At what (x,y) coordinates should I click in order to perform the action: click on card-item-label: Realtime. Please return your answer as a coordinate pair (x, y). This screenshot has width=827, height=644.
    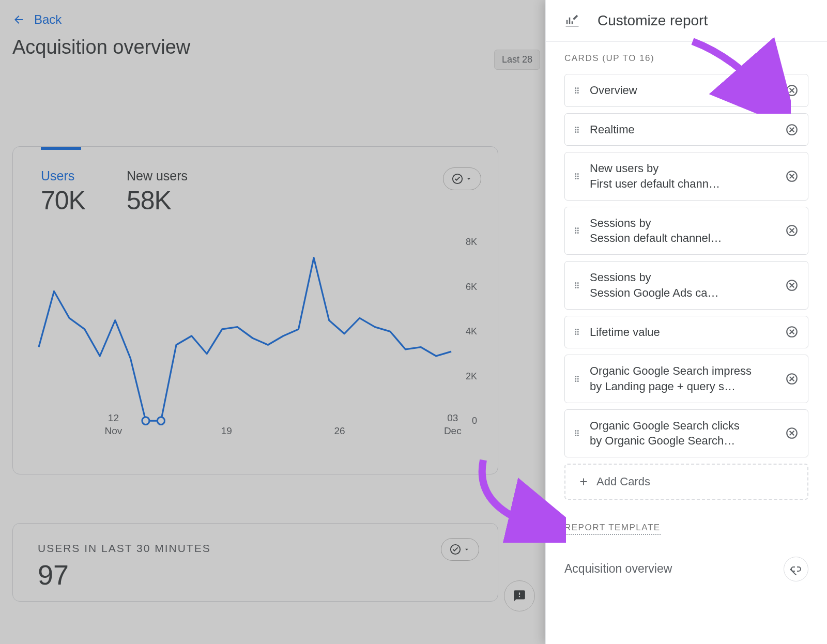
    Looking at the image, I should click on (687, 130).